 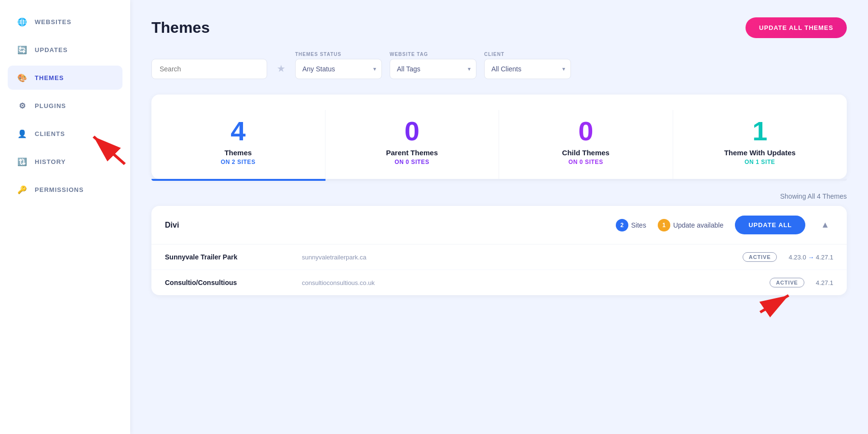 What do you see at coordinates (691, 225) in the screenshot?
I see `update-badge: 1 Update available` at bounding box center [691, 225].